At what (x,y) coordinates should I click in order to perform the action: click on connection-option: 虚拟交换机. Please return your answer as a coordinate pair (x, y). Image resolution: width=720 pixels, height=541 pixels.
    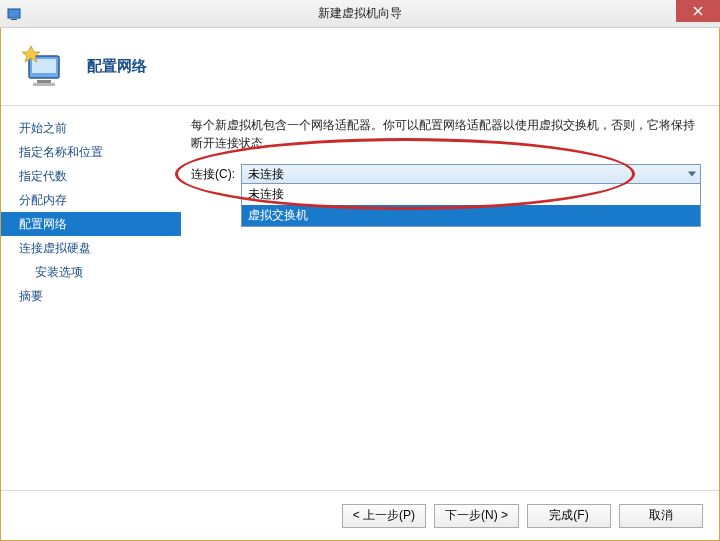
    Looking at the image, I should click on (471, 216).